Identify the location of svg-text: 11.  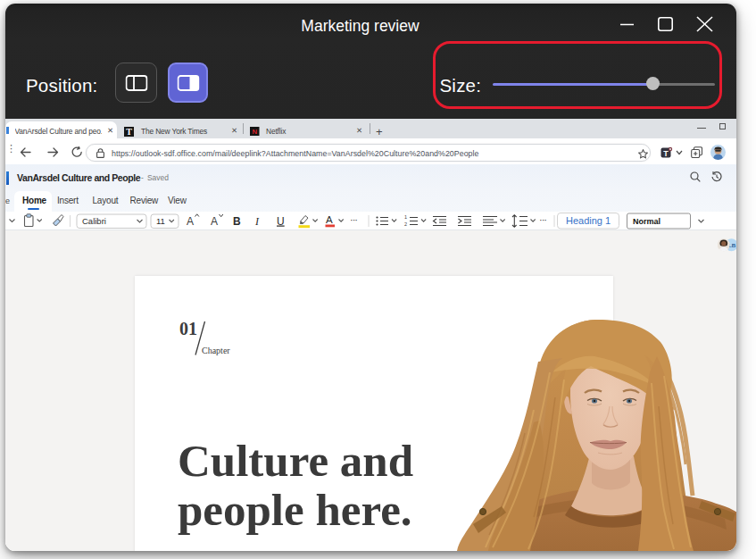
(161, 221).